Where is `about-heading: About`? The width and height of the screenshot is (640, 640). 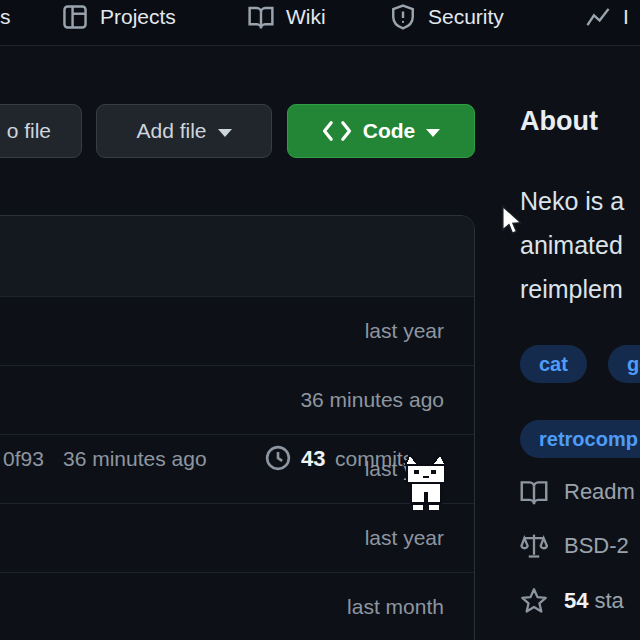 about-heading: About is located at coordinates (559, 122).